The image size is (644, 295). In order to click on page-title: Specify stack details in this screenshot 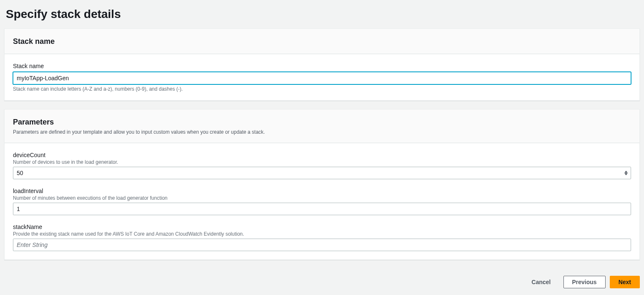, I will do `click(323, 14)`.